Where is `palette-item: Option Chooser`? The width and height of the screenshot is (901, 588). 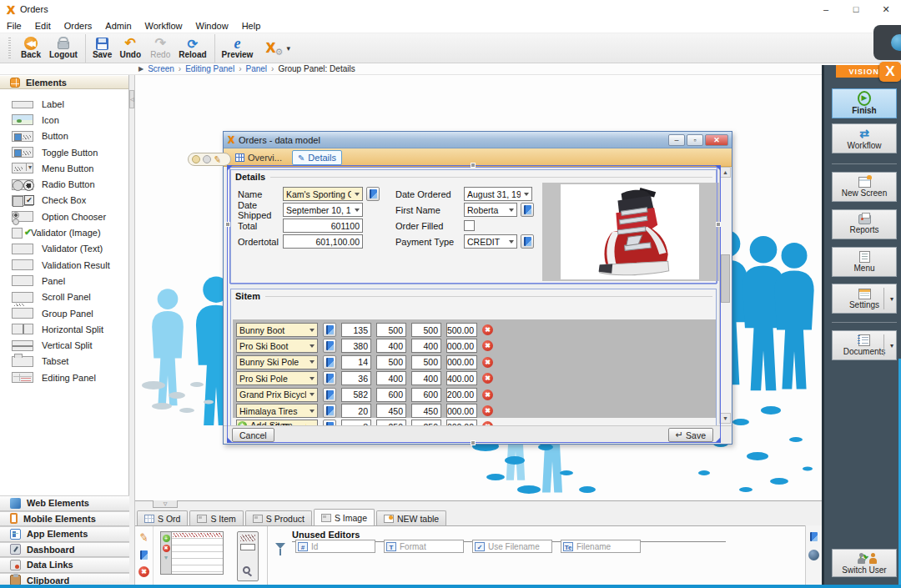 palette-item: Option Chooser is located at coordinates (64, 217).